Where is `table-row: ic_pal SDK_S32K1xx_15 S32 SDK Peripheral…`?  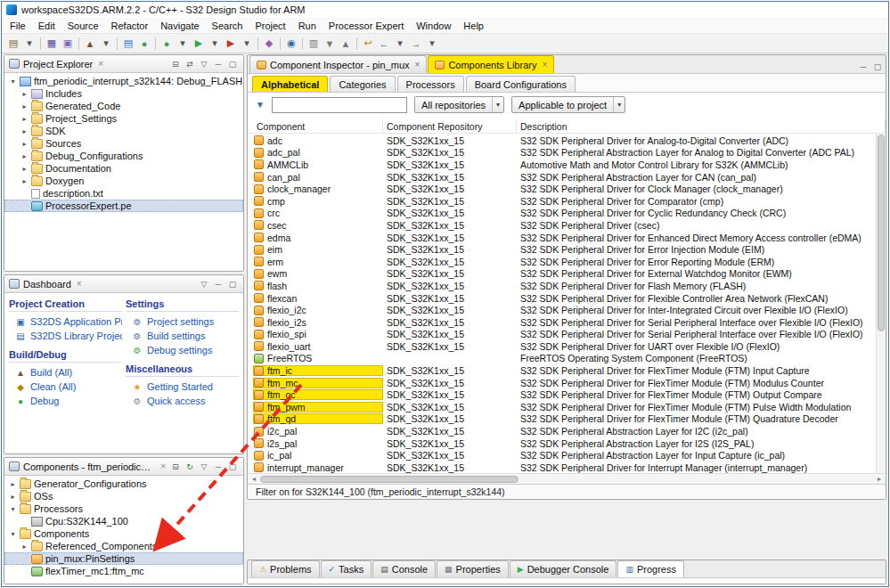 table-row: ic_pal SDK_S32K1xx_15 S32 SDK Peripheral… is located at coordinates (564, 455).